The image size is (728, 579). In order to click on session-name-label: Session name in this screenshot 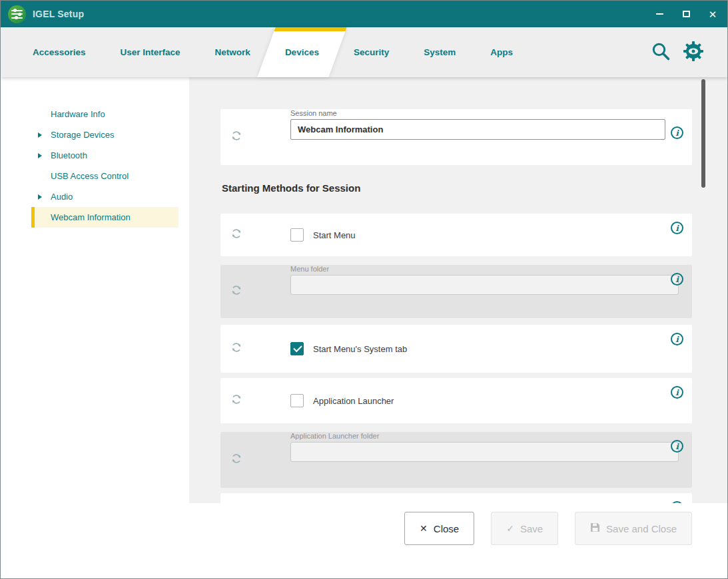, I will do `click(478, 113)`.